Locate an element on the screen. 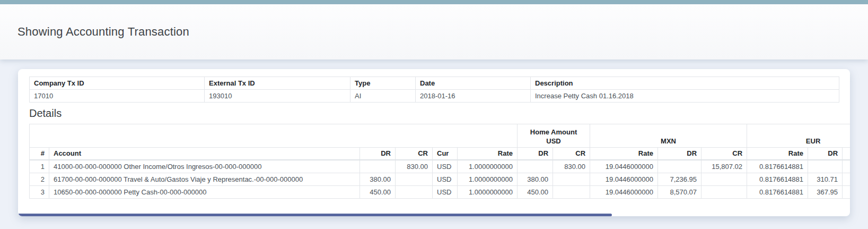  page-title: Showing Accounting Transaction is located at coordinates (103, 32).